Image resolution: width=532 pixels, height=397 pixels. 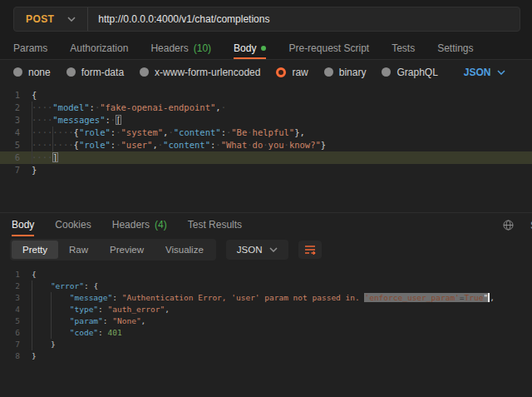 I want to click on code-line: 8}, so click(x=266, y=356).